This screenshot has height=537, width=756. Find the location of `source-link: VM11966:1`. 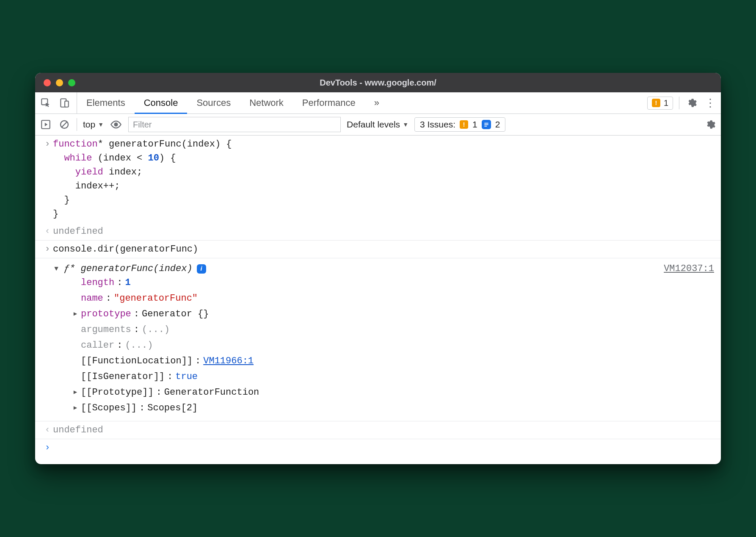

source-link: VM11966:1 is located at coordinates (229, 361).